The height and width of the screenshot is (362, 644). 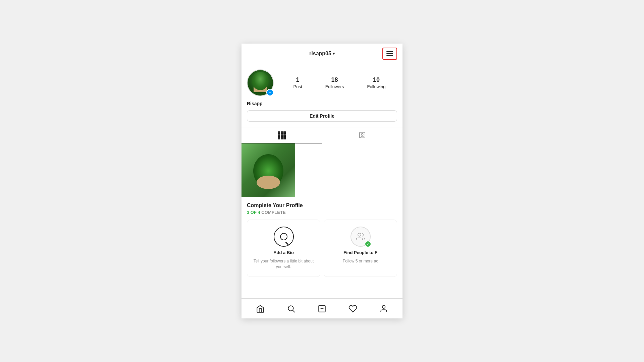 I want to click on add-post-icon, so click(x=322, y=309).